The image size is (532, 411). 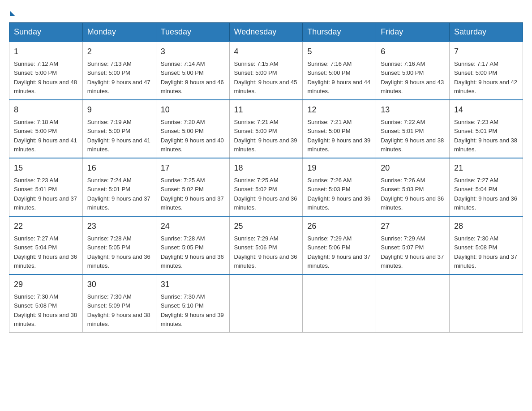 What do you see at coordinates (413, 129) in the screenshot?
I see `calendar-cell: 13Sunrise: 7:22 AMSunset: 5:01 PMDayligh…` at bounding box center [413, 129].